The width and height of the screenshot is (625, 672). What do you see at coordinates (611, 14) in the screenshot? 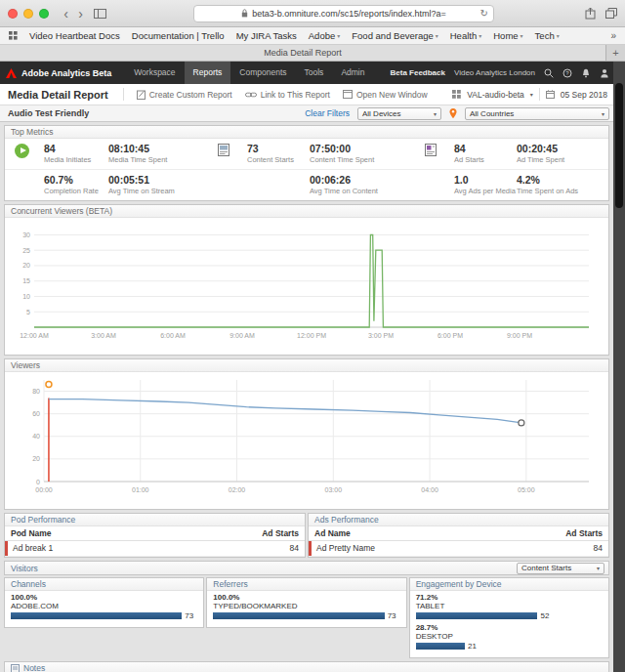
I see `tabs-overview-icon` at bounding box center [611, 14].